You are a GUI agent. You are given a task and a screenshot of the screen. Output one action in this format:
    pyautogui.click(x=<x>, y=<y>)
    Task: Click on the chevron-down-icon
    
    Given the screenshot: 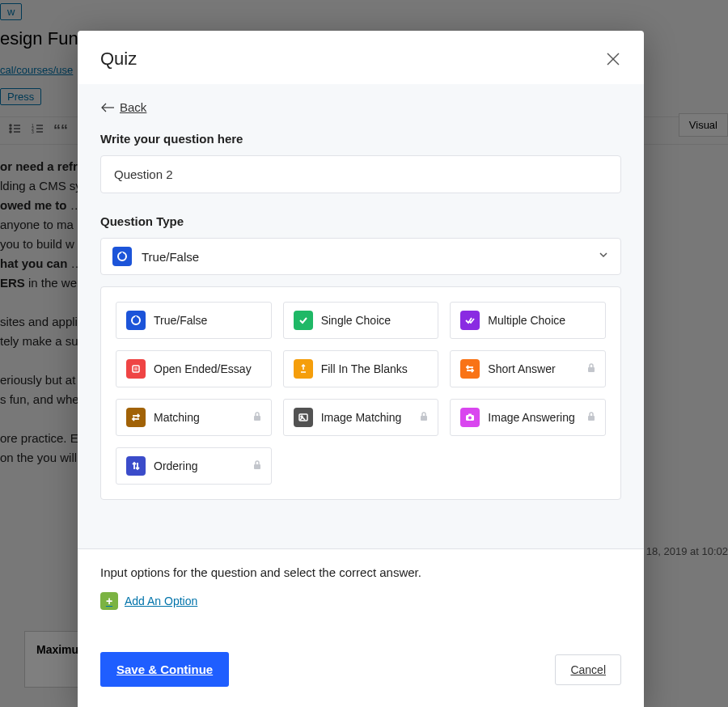 What is the action you would take?
    pyautogui.click(x=603, y=256)
    